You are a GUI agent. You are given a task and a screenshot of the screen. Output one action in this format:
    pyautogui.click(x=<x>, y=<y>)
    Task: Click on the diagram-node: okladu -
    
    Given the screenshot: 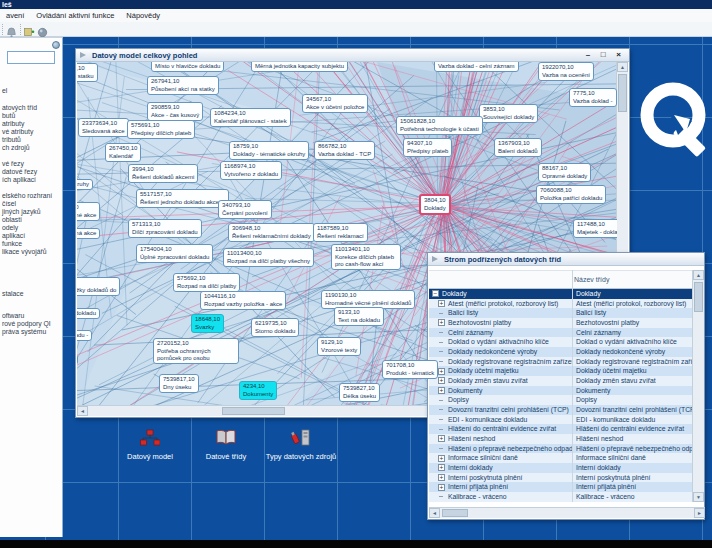 What is the action you would take?
    pyautogui.click(x=84, y=336)
    